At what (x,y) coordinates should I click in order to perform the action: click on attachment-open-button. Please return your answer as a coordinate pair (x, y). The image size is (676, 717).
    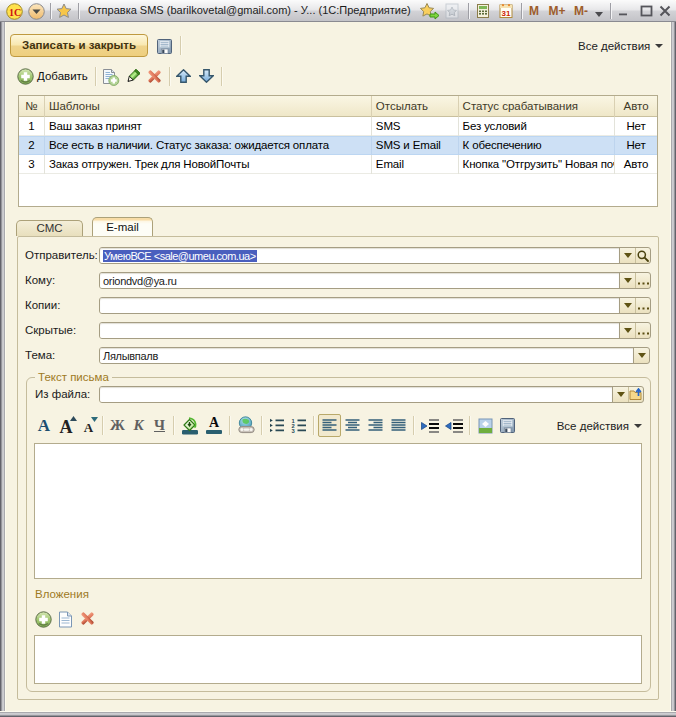
    Looking at the image, I should click on (66, 620).